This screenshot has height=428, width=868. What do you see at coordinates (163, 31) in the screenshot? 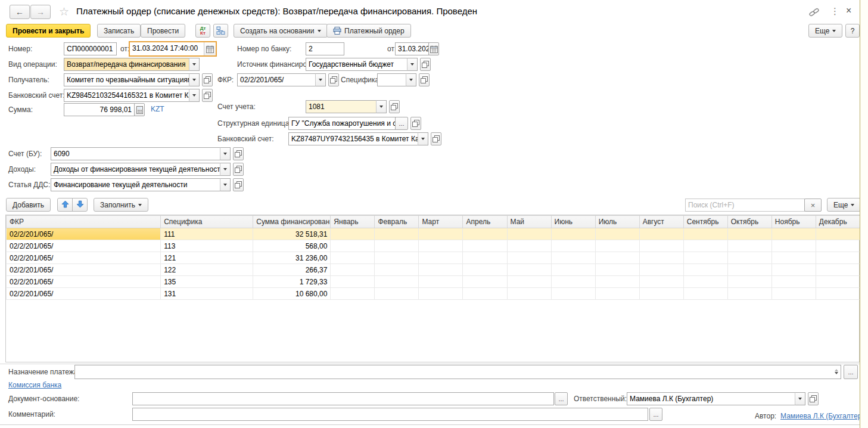
I see `post-button: Провести` at bounding box center [163, 31].